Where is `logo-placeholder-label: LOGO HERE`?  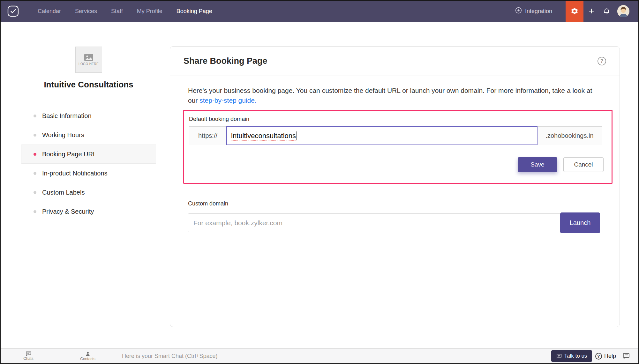 logo-placeholder-label: LOGO HERE is located at coordinates (89, 64).